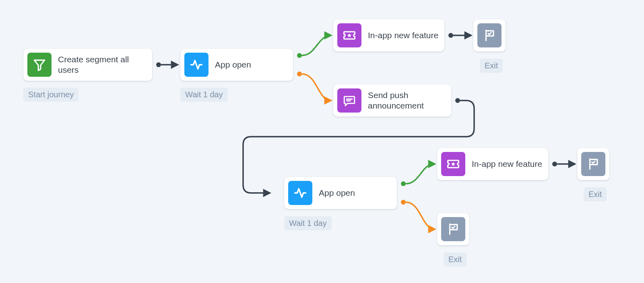 This screenshot has width=644, height=283. Describe the element at coordinates (88, 65) in the screenshot. I see `node-create-segment: Create segment all users` at that location.